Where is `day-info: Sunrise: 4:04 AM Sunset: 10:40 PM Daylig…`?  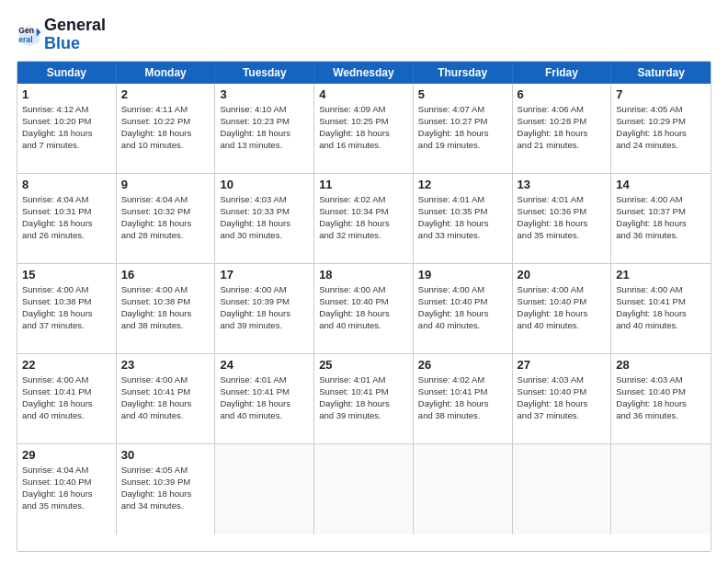 day-info: Sunrise: 4:04 AM Sunset: 10:40 PM Daylig… is located at coordinates (66, 488).